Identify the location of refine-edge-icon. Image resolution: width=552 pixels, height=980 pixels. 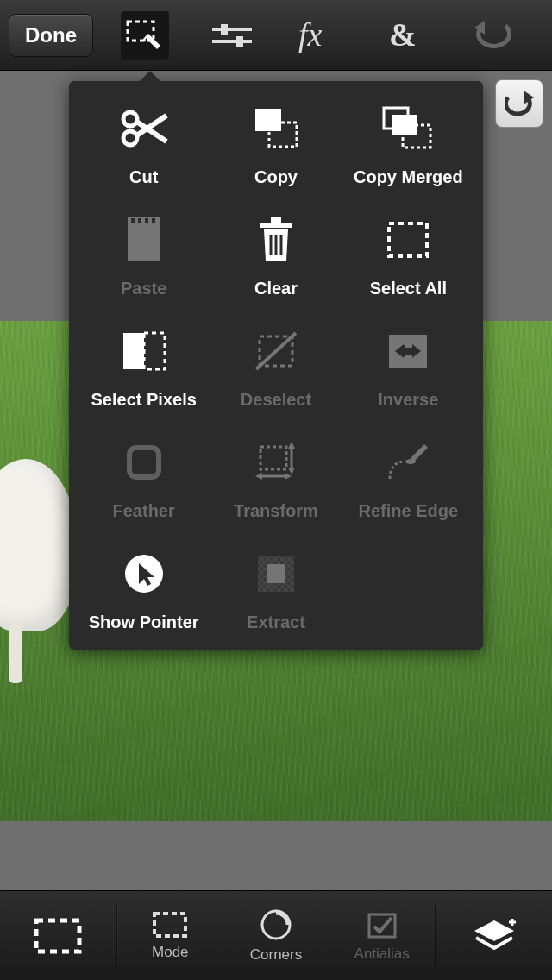
(408, 462).